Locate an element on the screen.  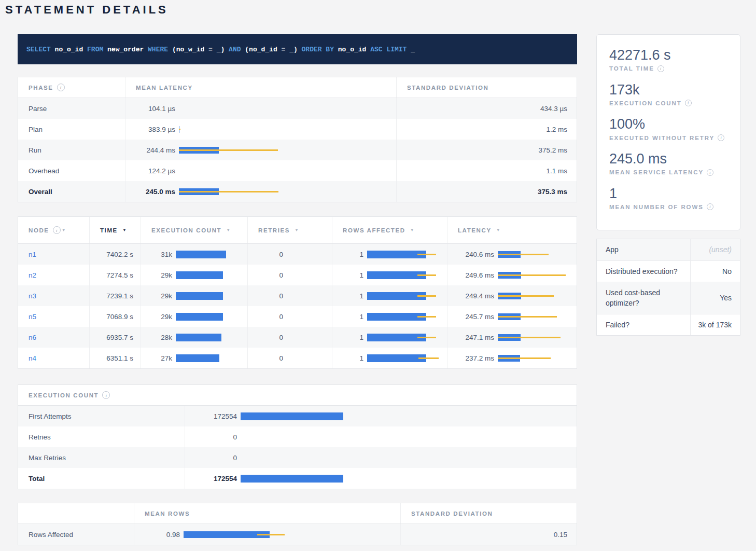
sql-token: AND is located at coordinates (232, 50).